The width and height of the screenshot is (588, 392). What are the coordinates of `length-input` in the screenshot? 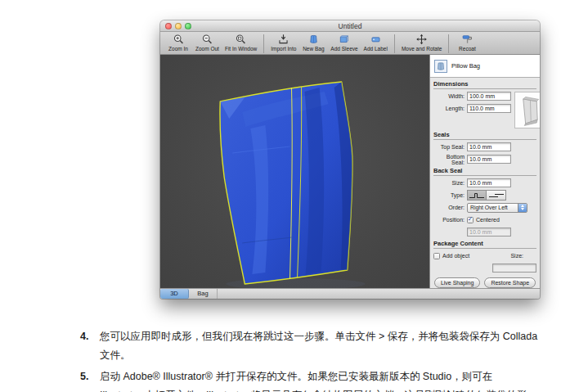 It's located at (489, 108).